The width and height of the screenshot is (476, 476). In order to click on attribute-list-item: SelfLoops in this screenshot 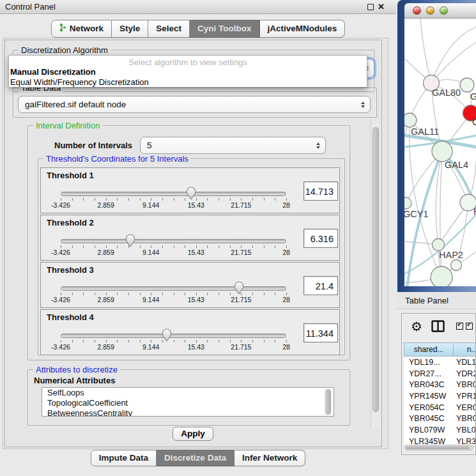, I will do `click(188, 393)`.